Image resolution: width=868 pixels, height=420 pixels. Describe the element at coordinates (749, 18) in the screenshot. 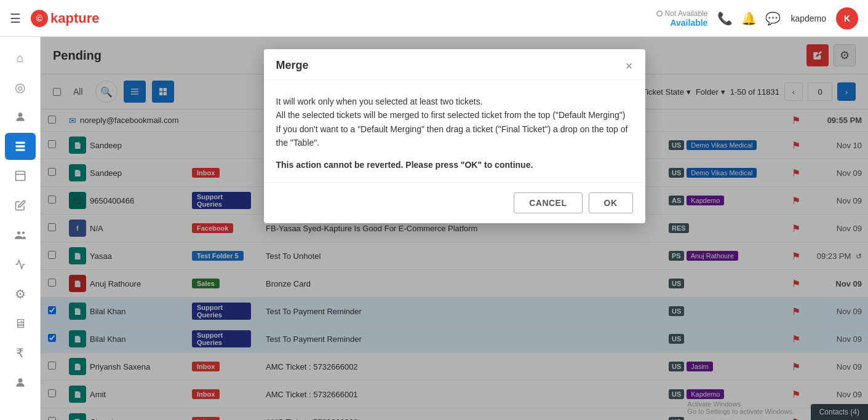

I see `bell-icon: 🔔` at that location.